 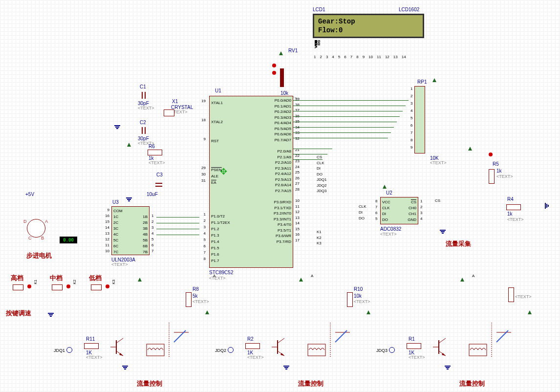 I want to click on relay2-label: 流量控制, so click(x=311, y=384).